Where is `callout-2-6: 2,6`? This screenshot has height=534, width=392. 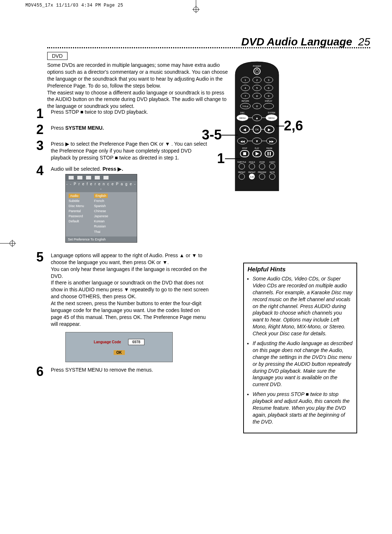 callout-2-6: 2,6 is located at coordinates (293, 126).